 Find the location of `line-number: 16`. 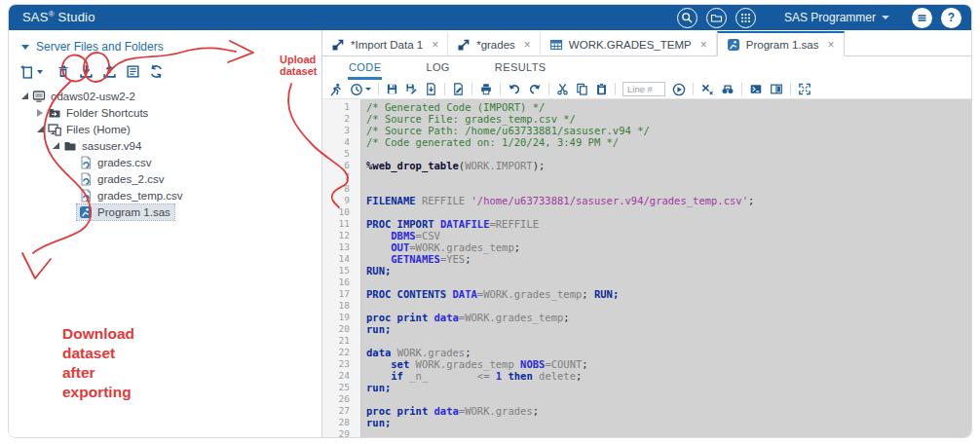

line-number: 16 is located at coordinates (341, 282).